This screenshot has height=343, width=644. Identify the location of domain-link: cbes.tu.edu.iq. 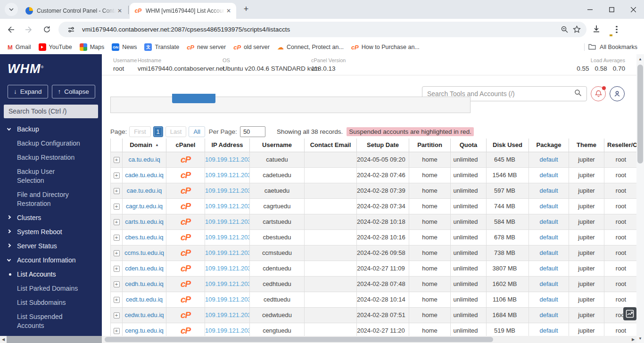
(144, 237).